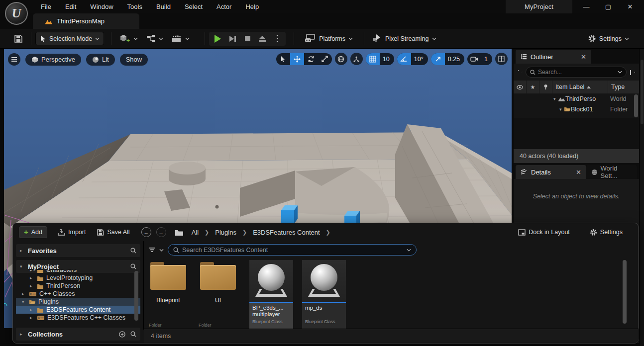  I want to click on stop-button, so click(247, 39).